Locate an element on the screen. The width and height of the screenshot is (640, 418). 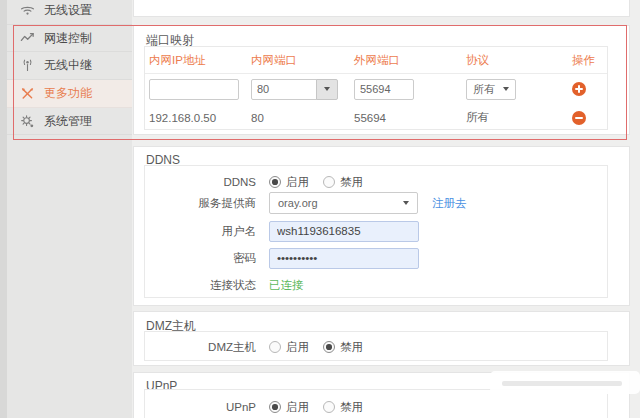
upnp-disable-option: 禁用 is located at coordinates (343, 408).